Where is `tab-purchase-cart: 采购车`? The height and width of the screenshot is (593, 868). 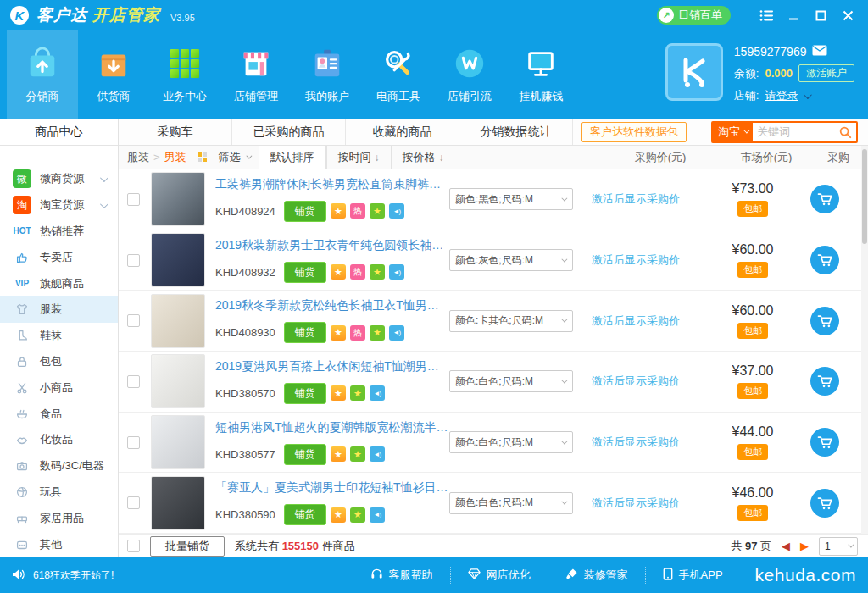
tab-purchase-cart: 采购车 is located at coordinates (175, 132).